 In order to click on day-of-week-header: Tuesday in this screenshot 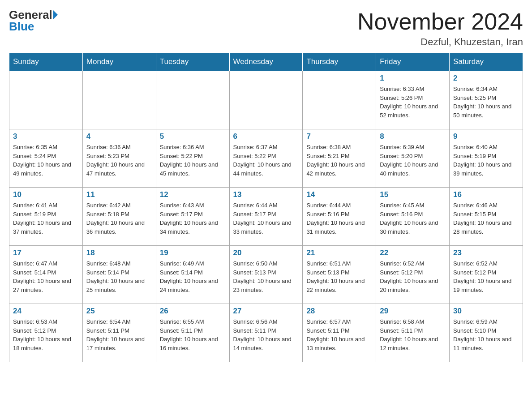, I will do `click(193, 62)`.